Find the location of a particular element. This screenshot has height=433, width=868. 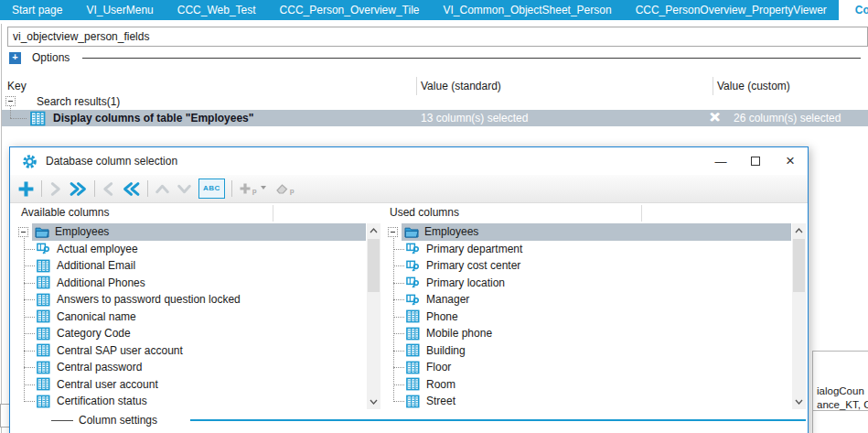

tab-ccc-web-test: CCC_Web_Test is located at coordinates (217, 10).